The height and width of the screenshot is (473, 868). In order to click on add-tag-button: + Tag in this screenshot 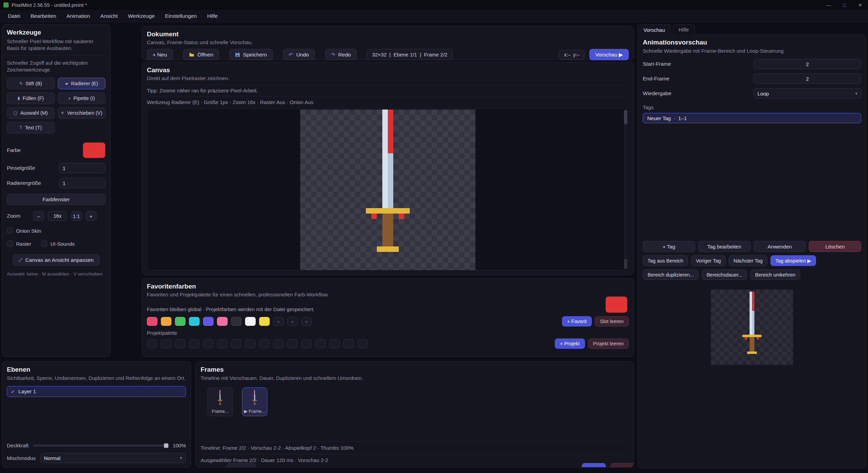, I will do `click(669, 246)`.